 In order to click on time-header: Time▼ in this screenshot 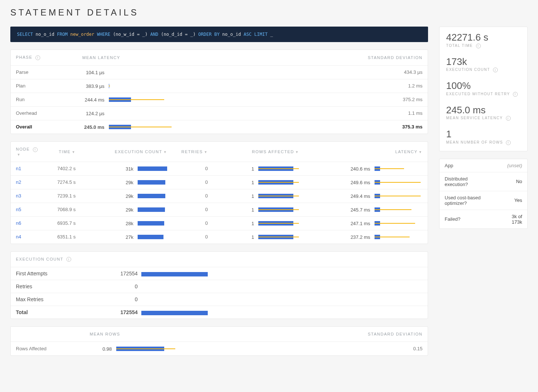, I will do `click(64, 152)`.